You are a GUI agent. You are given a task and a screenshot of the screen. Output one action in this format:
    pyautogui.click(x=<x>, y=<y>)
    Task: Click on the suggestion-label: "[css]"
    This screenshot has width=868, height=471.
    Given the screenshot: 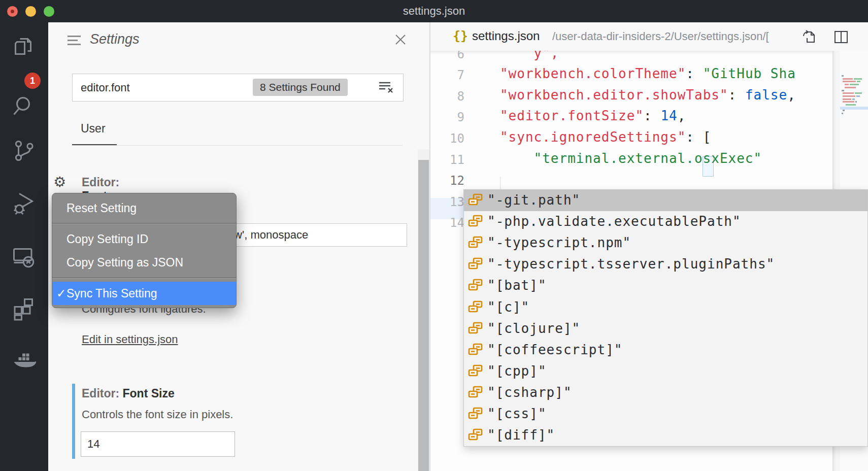 What is the action you would take?
    pyautogui.click(x=517, y=414)
    